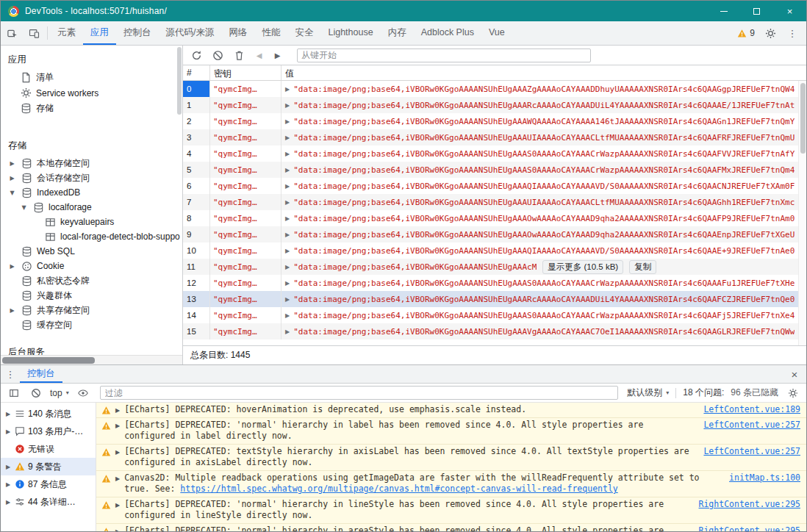 The width and height of the screenshot is (807, 532). What do you see at coordinates (91, 193) in the screenshot?
I see `tree-item: ▼IndexedDB` at bounding box center [91, 193].